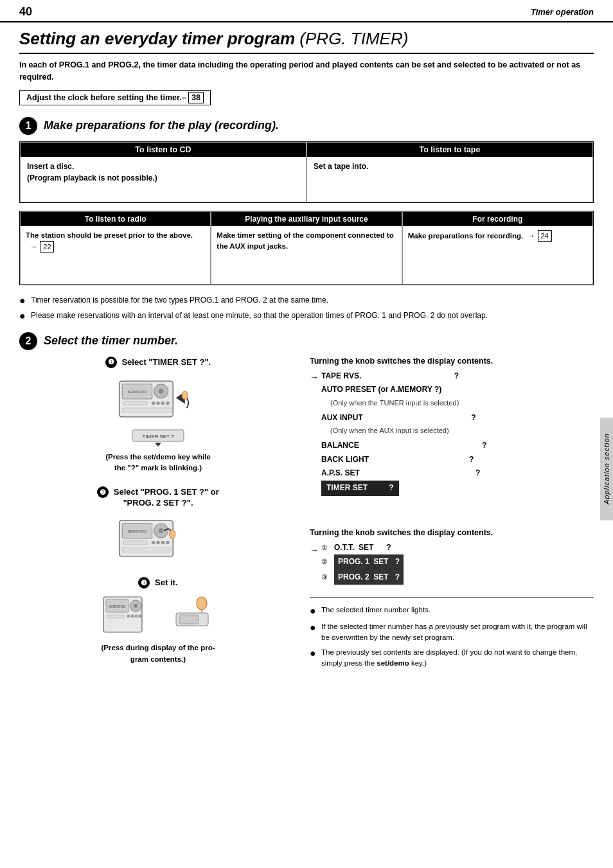  What do you see at coordinates (362, 562) in the screenshot?
I see `ott-item-2: ② PROG. 1 SET ?` at bounding box center [362, 562].